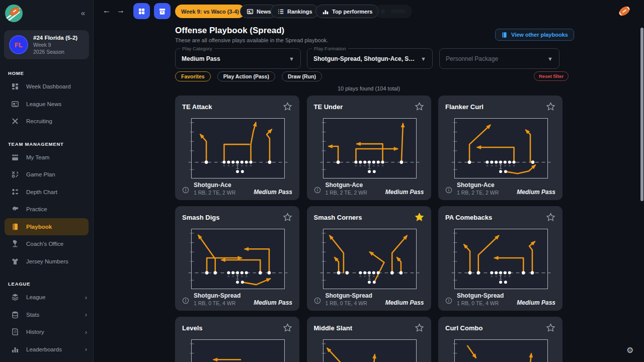  I want to click on sidebar-item-my-team: My Team, so click(46, 158).